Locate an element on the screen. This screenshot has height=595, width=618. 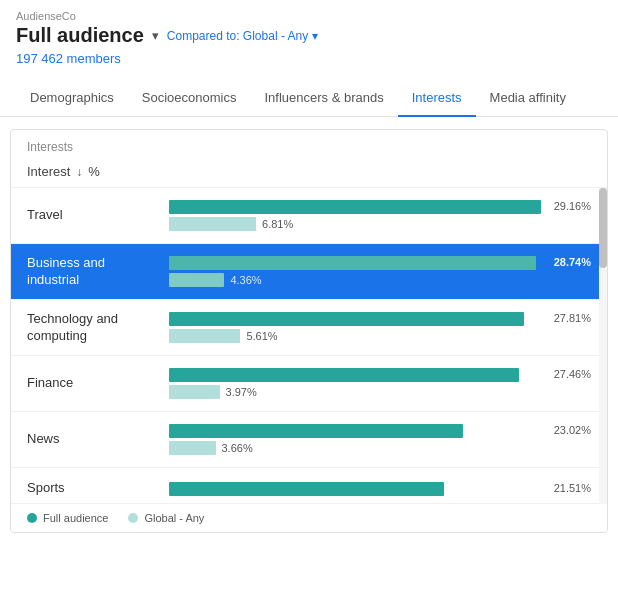
bar-row-business-secondary: 4.36% is located at coordinates (355, 280).